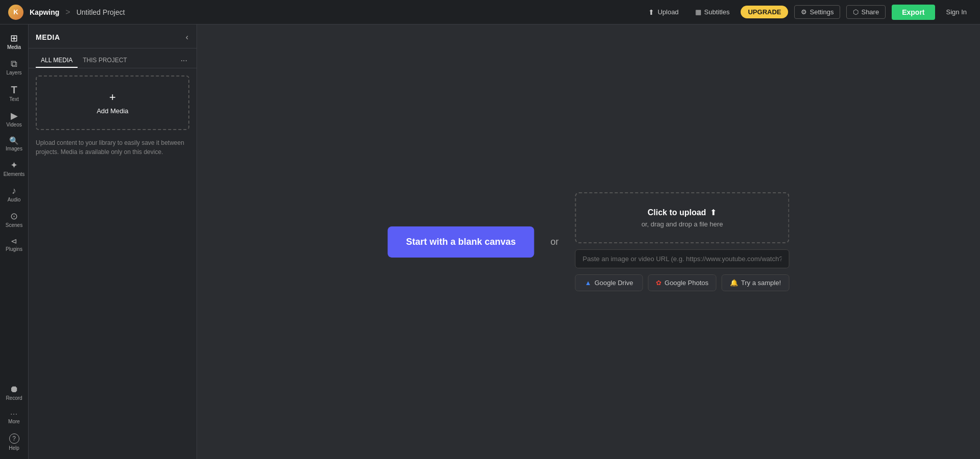  What do you see at coordinates (713, 12) in the screenshot?
I see `subtitles-button: ▦ Subtitles` at bounding box center [713, 12].